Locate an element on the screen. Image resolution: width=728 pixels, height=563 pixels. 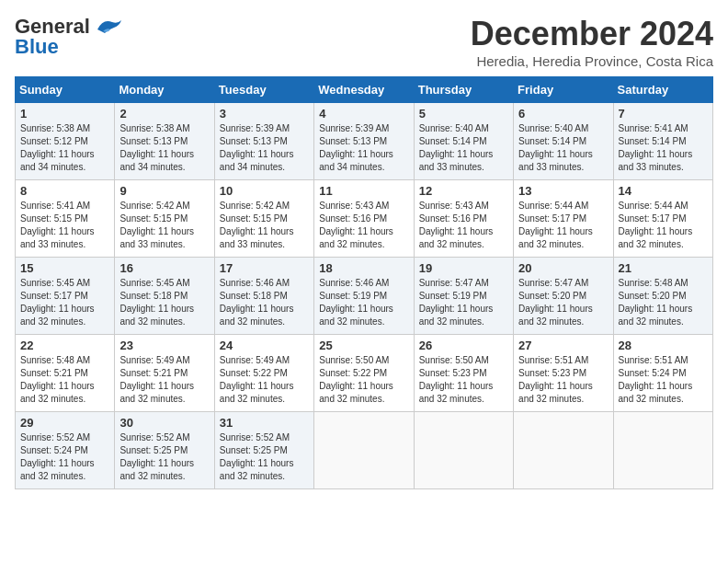
day-number: 7 is located at coordinates (664, 114).